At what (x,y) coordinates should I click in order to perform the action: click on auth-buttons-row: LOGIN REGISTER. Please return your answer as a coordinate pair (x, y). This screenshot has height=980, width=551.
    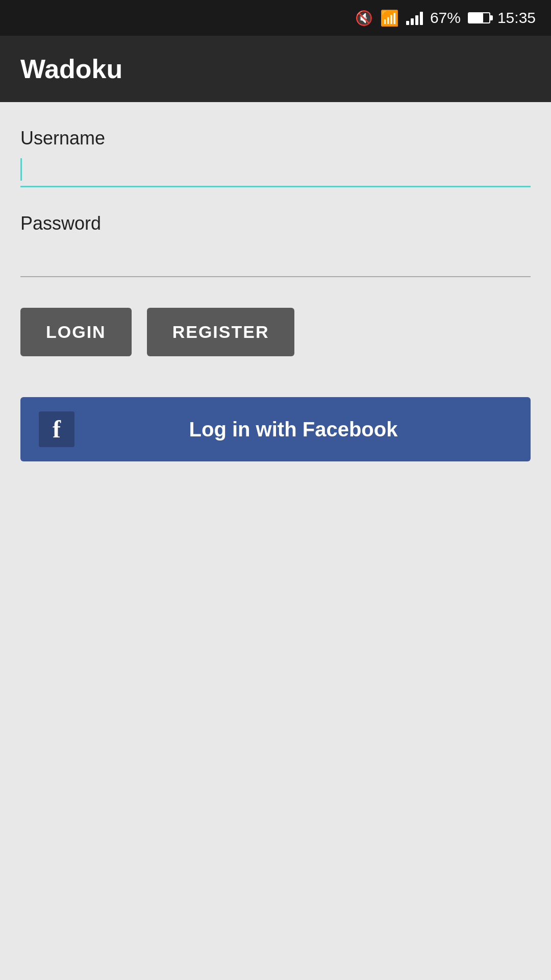
    Looking at the image, I should click on (276, 332).